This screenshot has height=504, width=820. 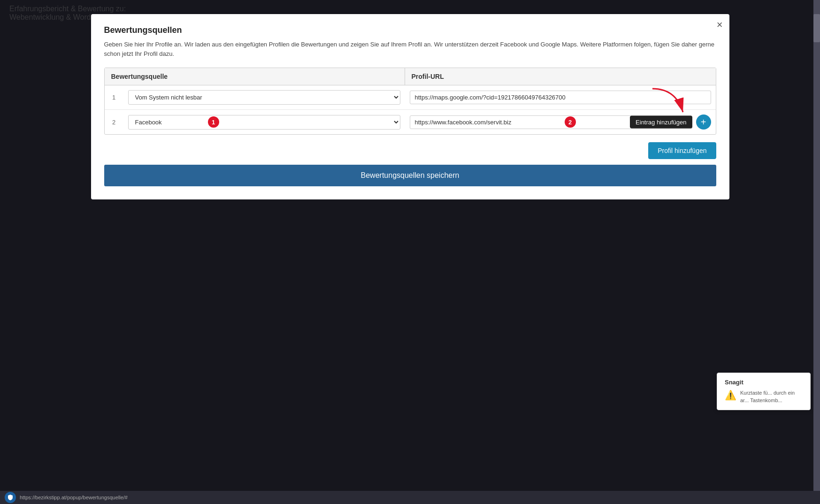 What do you see at coordinates (264, 98) in the screenshot?
I see `source-cell-1: Vom System nicht lesbar Facebook Google …` at bounding box center [264, 98].